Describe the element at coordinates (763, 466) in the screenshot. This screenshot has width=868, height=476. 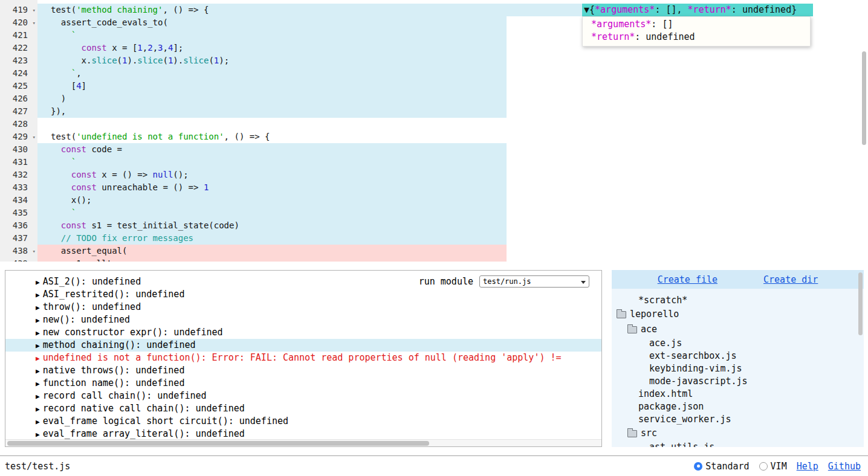
I see `radio-unselected-icon` at that location.